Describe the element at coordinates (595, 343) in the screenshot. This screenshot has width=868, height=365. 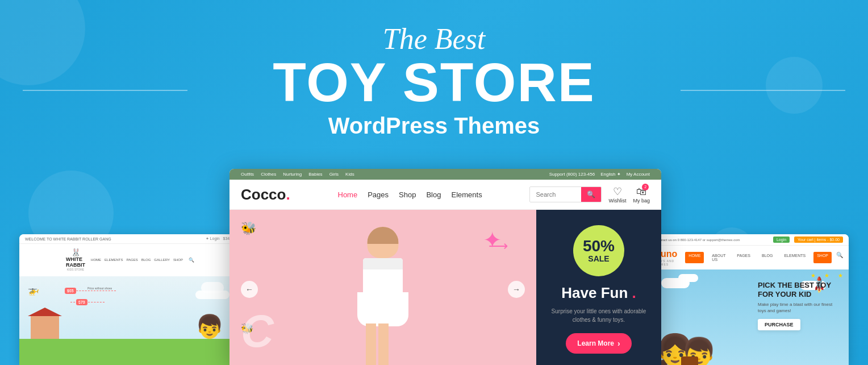
I see `learn-more-label: Learn More` at that location.